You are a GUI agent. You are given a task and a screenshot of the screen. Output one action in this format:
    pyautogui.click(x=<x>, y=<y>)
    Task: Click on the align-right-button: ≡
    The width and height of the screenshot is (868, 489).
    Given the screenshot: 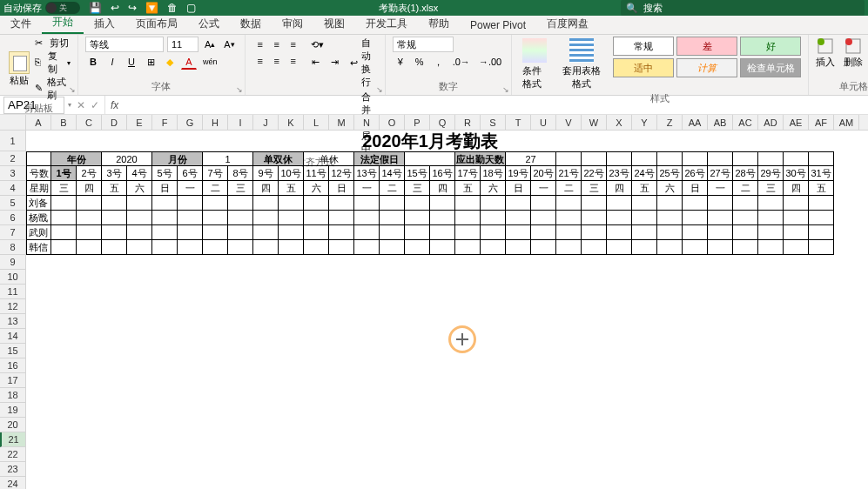 What is the action you would take?
    pyautogui.click(x=293, y=61)
    